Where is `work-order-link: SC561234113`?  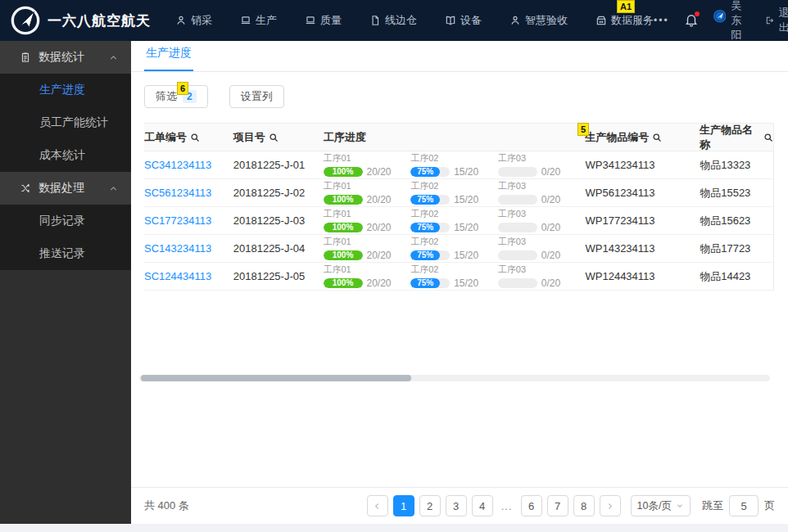 work-order-link: SC561234113 is located at coordinates (178, 193).